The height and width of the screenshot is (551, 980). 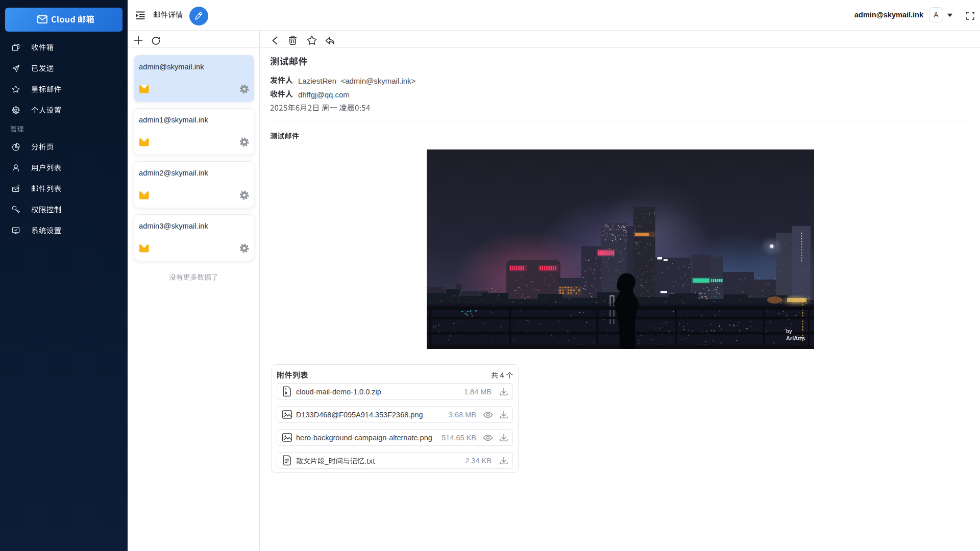 I want to click on svg-text: by, so click(x=789, y=332).